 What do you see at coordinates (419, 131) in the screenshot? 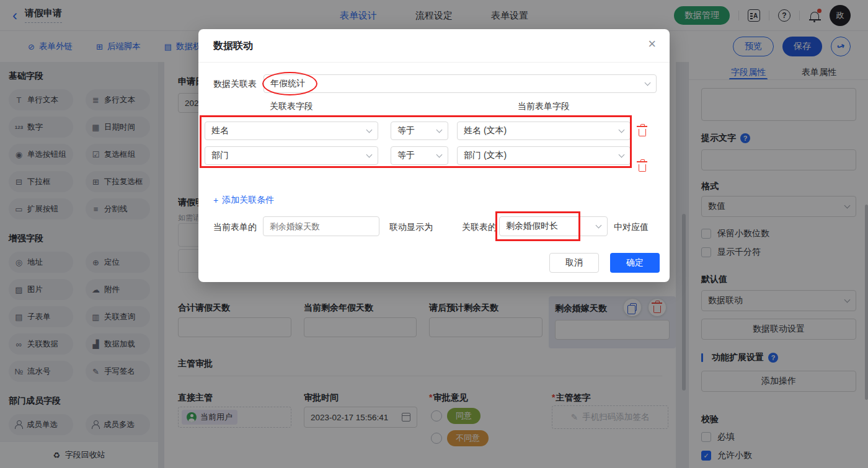
I see `condition1-operator-select: 等于` at bounding box center [419, 131].